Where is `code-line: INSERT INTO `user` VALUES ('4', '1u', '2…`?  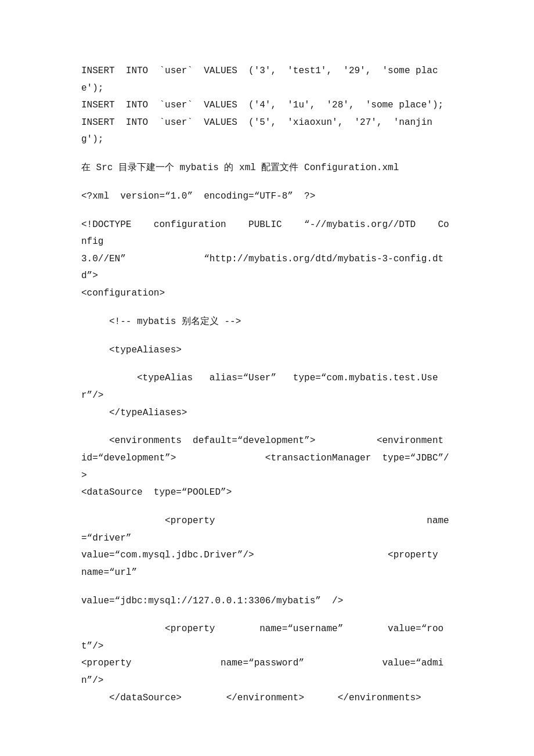 code-line: INSERT INTO `user` VALUES ('4', '1u', '2… is located at coordinates (267, 106).